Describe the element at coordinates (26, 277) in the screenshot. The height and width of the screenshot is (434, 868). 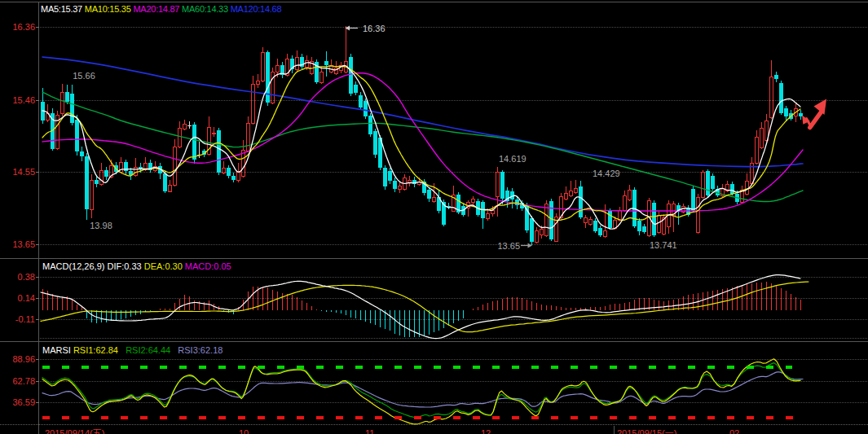
I see `svg-text: 0.38` at that location.